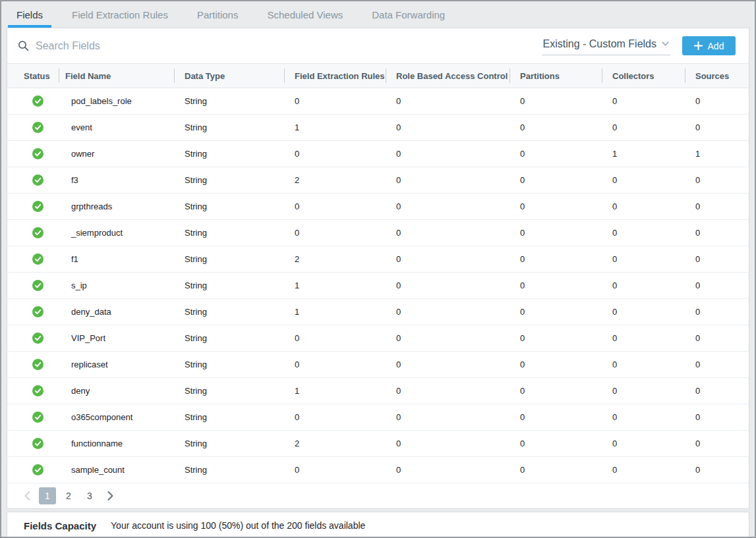 The width and height of the screenshot is (756, 538). What do you see at coordinates (218, 14) in the screenshot?
I see `tab-partitions: Partitions` at bounding box center [218, 14].